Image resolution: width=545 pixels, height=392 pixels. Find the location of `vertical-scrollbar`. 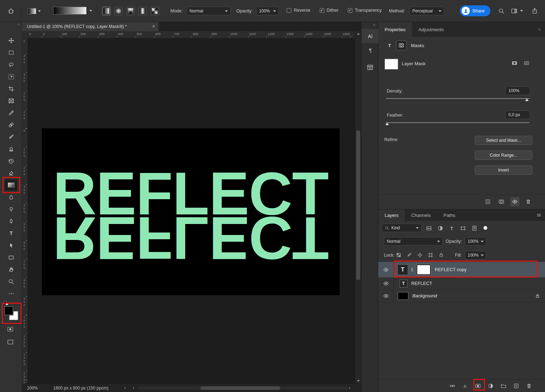

vertical-scrollbar is located at coordinates (358, 207).